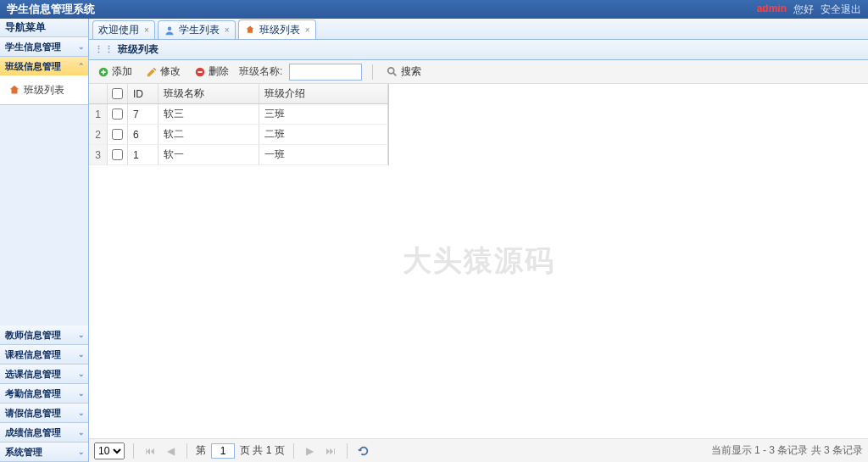 The width and height of the screenshot is (868, 462). I want to click on col-id: ID, so click(143, 93).